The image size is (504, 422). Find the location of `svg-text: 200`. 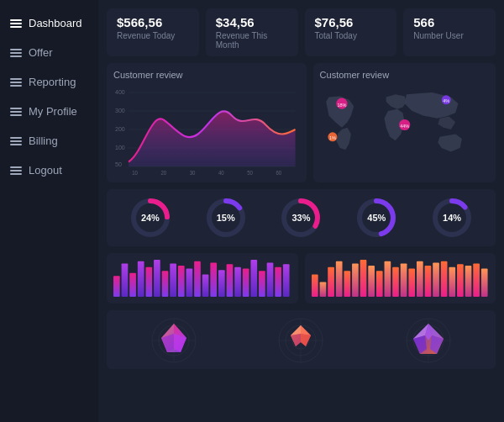

svg-text: 200 is located at coordinates (120, 129).